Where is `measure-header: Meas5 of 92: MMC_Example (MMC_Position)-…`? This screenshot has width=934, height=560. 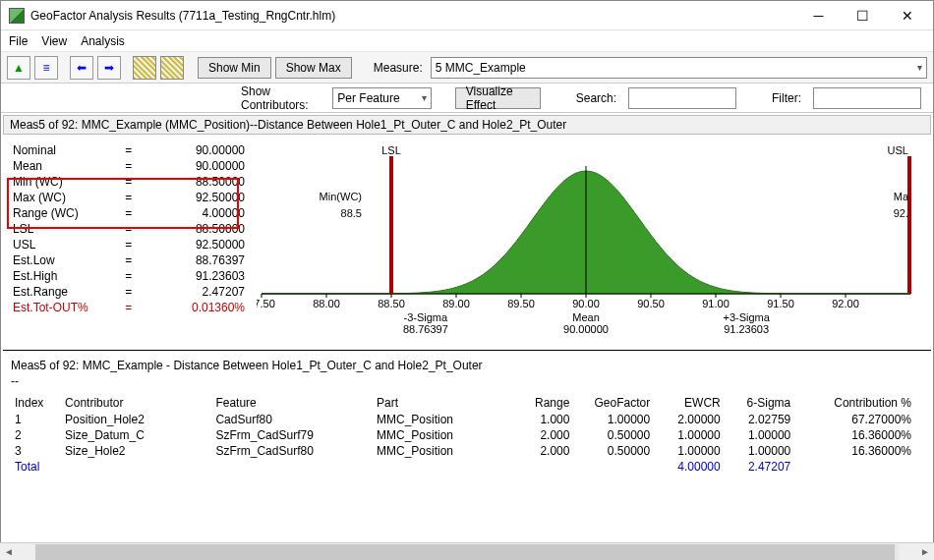 measure-header: Meas5 of 92: MMC_Example (MMC_Position)-… is located at coordinates (467, 125).